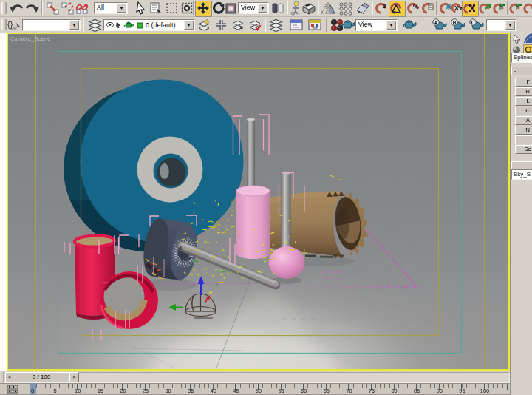 The image size is (532, 395). Describe the element at coordinates (455, 22) in the screenshot. I see `svg-text: B` at that location.